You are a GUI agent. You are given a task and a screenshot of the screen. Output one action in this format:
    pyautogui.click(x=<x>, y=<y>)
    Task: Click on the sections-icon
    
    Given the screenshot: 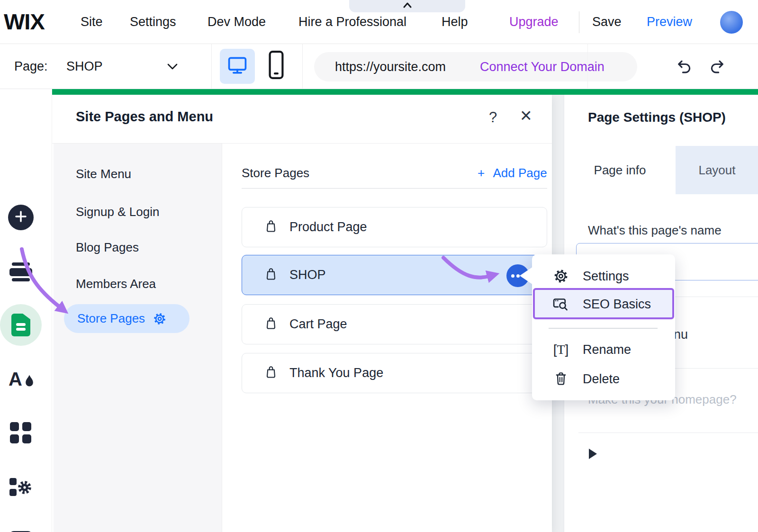 What is the action you would take?
    pyautogui.click(x=21, y=272)
    